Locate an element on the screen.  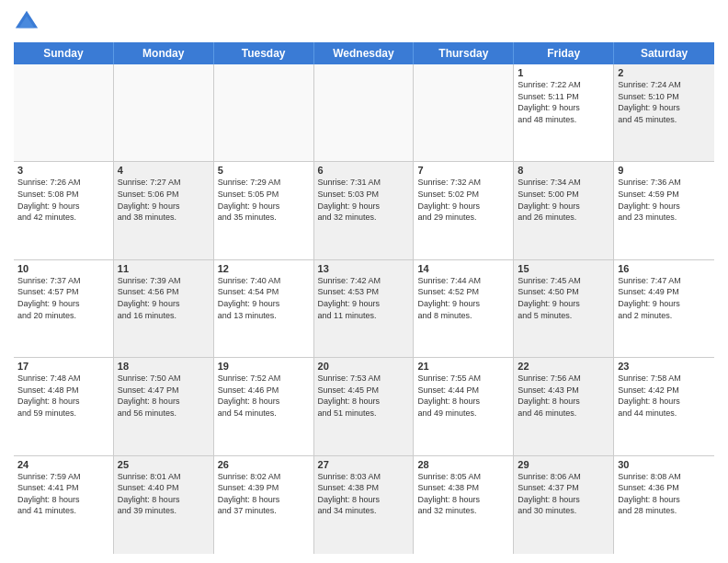
day-info: Sunrise: 7:24 AM Sunset: 5:10 PM Dayligh… is located at coordinates (664, 102).